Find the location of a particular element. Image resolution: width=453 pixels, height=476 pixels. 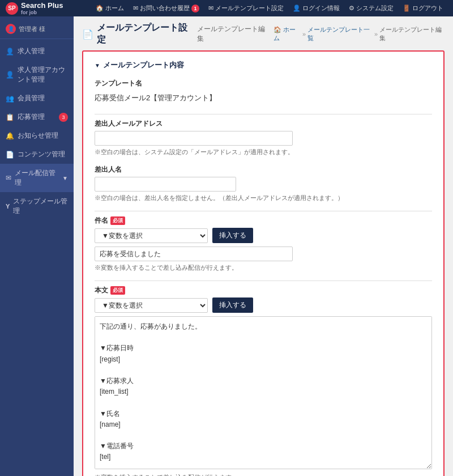

body-insert-button: 挿入する is located at coordinates (233, 305).